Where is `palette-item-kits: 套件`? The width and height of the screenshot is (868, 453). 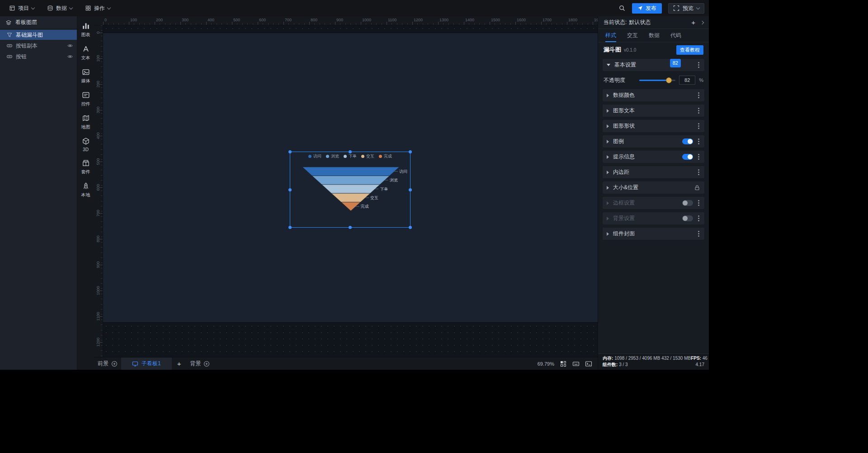
palette-item-kits: 套件 is located at coordinates (86, 167).